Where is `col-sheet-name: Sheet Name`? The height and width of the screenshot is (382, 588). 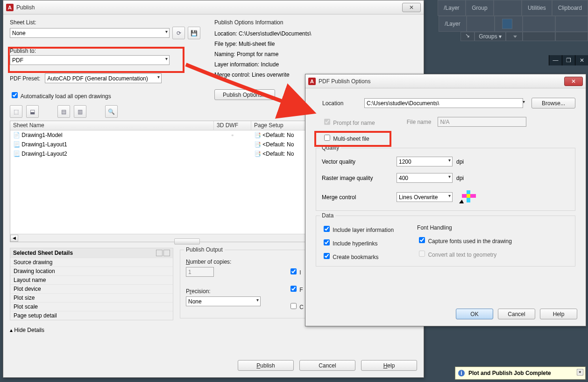
col-sheet-name: Sheet Name is located at coordinates (112, 125).